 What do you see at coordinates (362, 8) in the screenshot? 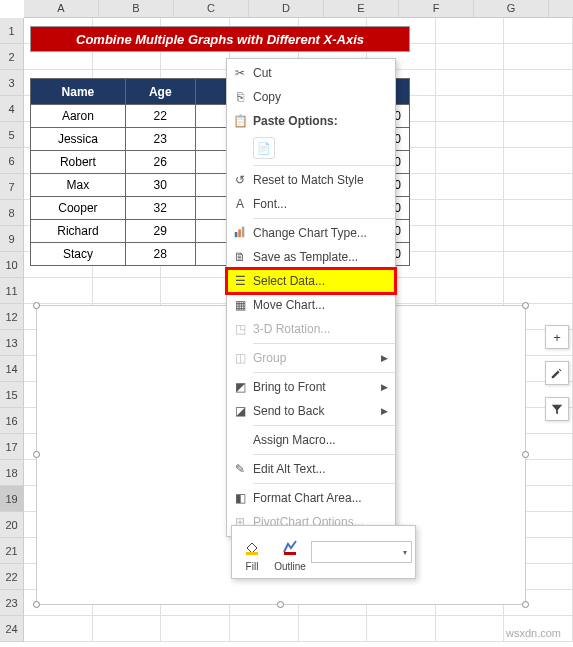
I see `col-header: E` at bounding box center [362, 8].